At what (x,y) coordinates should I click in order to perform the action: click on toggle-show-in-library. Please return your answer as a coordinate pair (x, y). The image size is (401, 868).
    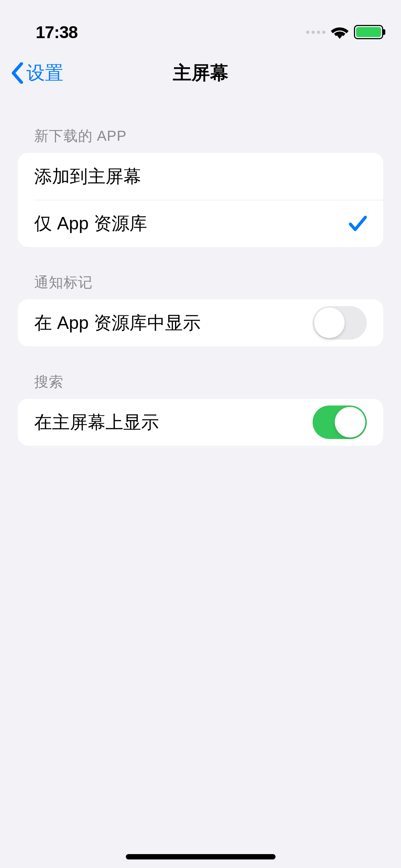
    Looking at the image, I should click on (340, 323).